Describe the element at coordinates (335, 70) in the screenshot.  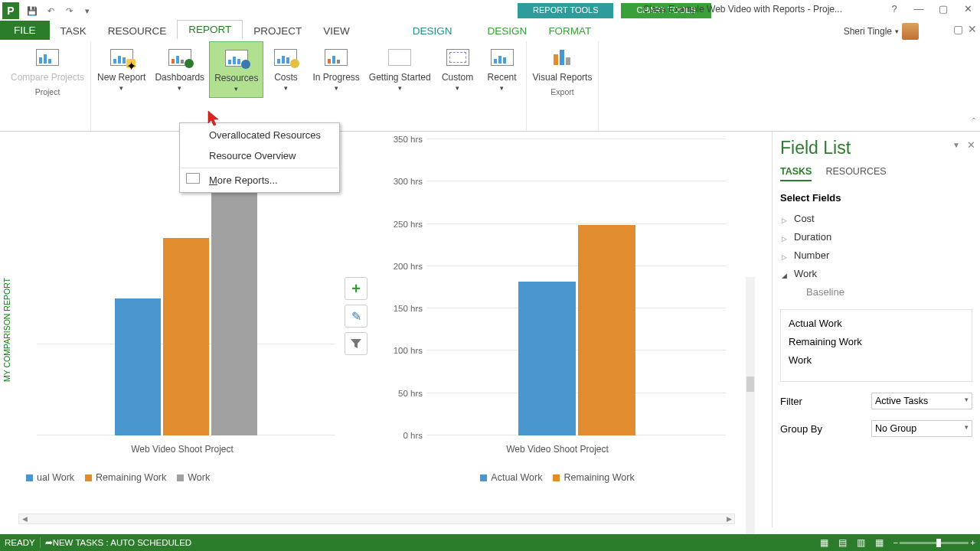
I see `in-progress-button: In Progress▾` at that location.